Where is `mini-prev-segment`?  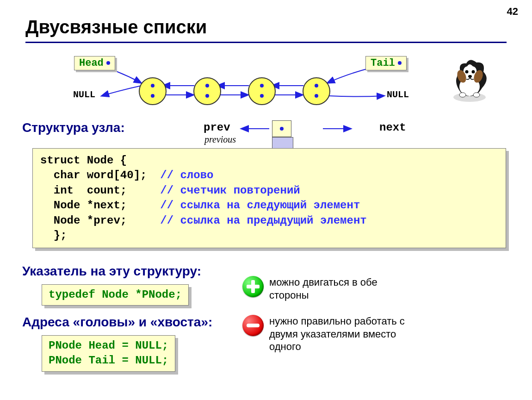
mini-prev-segment is located at coordinates (282, 129).